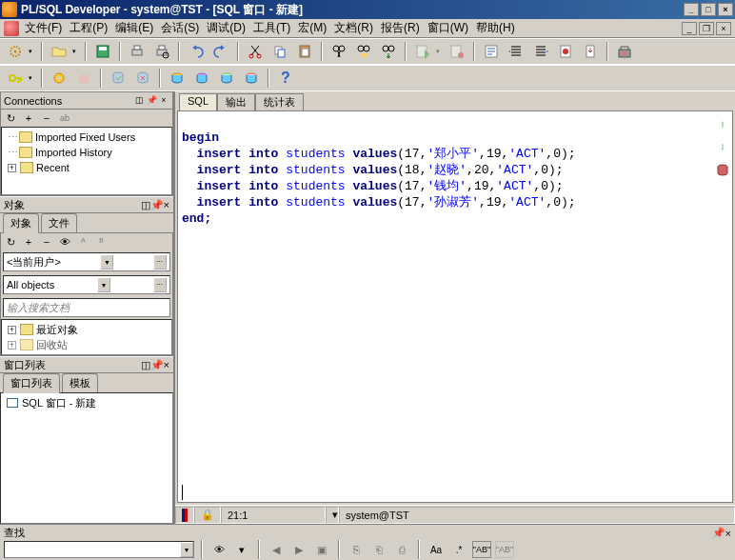  What do you see at coordinates (180, 29) in the screenshot?
I see `menu-session: 会话(S)` at bounding box center [180, 29].